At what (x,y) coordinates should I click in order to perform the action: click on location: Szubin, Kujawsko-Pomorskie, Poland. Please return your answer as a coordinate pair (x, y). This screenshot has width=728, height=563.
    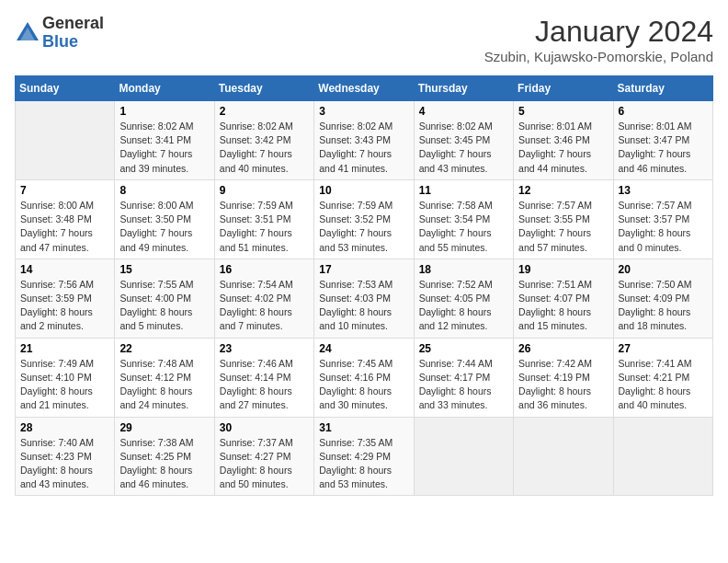
    Looking at the image, I should click on (599, 57).